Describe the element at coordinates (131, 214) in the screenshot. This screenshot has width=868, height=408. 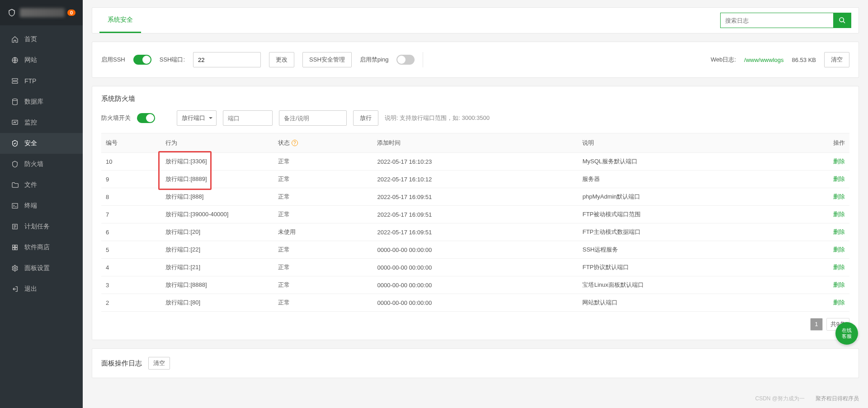
I see `cell-id: 7` at that location.